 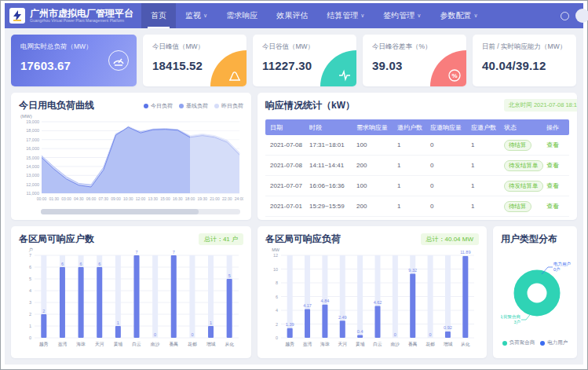 What do you see at coordinates (518, 207) in the screenshot?
I see `status-badge: 待结算` at bounding box center [518, 207].